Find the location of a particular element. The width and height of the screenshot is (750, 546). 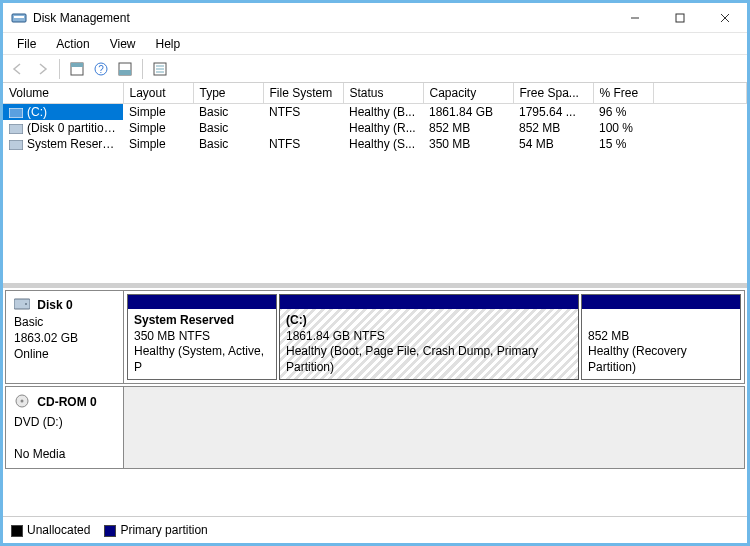

volume-status: Healthy (S... is located at coordinates (383, 144).